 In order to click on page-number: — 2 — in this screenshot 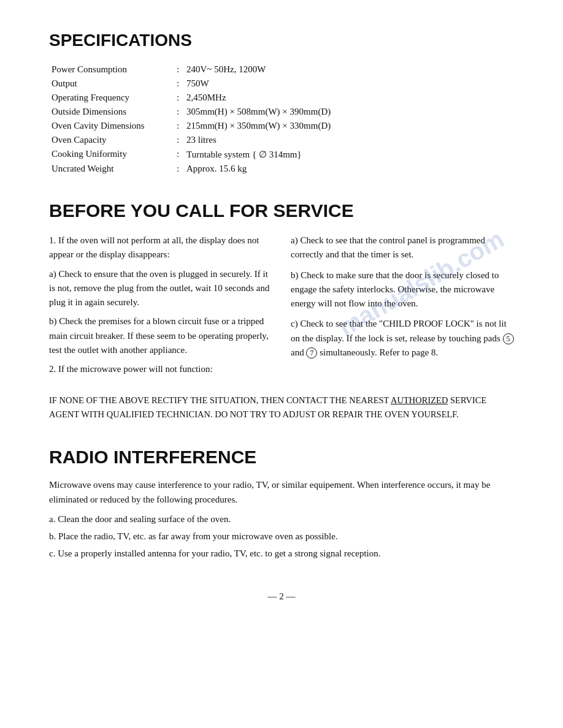, I will do `click(282, 596)`.